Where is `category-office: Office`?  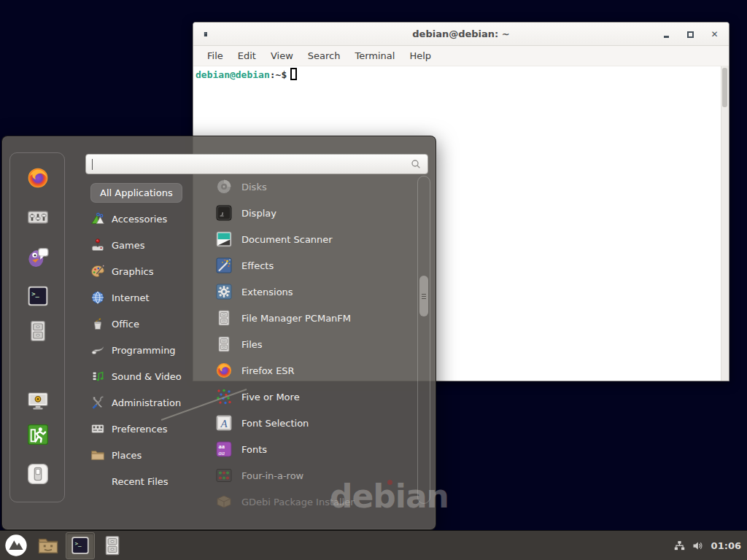
category-office: Office is located at coordinates (142, 324).